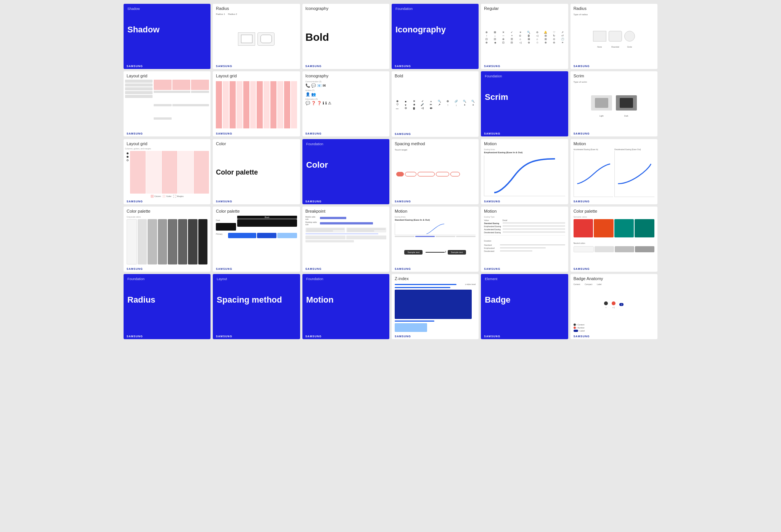  What do you see at coordinates (435, 143) in the screenshot?
I see `card-spacing-content-title: Spacing method` at bounding box center [435, 143].